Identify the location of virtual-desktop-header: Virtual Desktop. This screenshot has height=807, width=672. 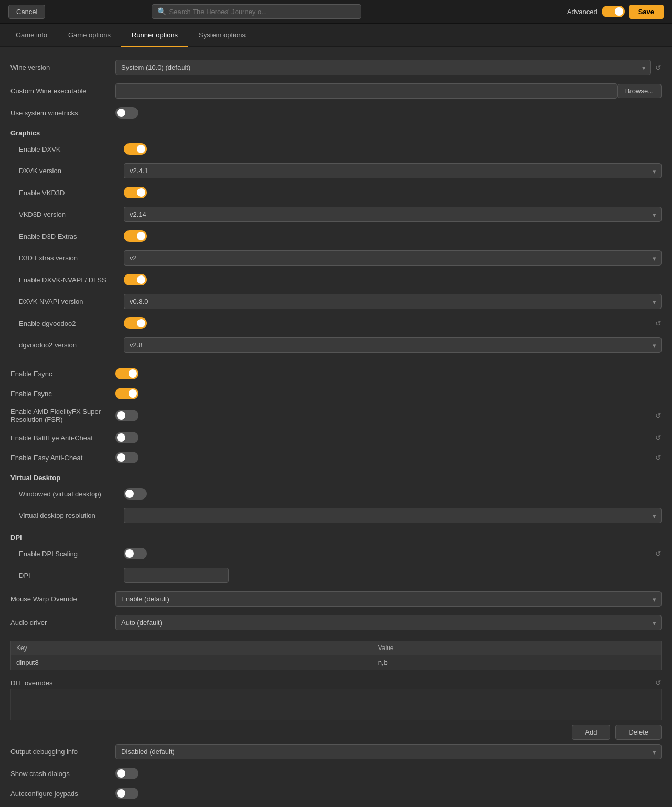
(336, 475).